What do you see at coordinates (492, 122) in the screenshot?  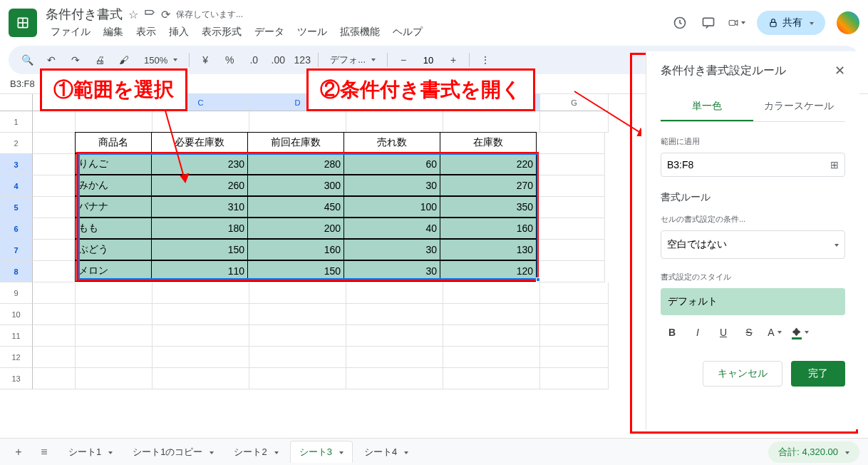 I see `cell-F1` at bounding box center [492, 122].